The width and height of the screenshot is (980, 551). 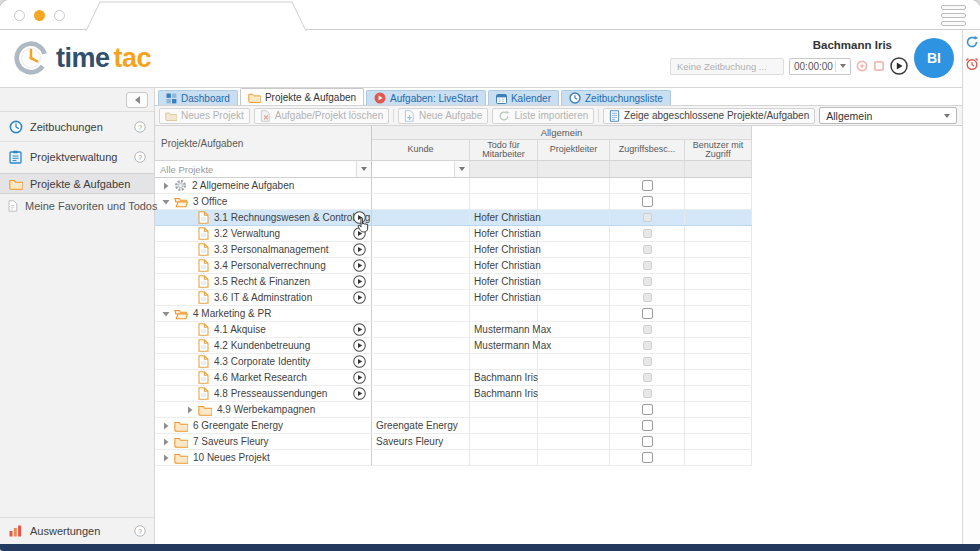 I want to click on table-row: 3.4 PersonalverrechnungHofer Christian, so click(x=454, y=266).